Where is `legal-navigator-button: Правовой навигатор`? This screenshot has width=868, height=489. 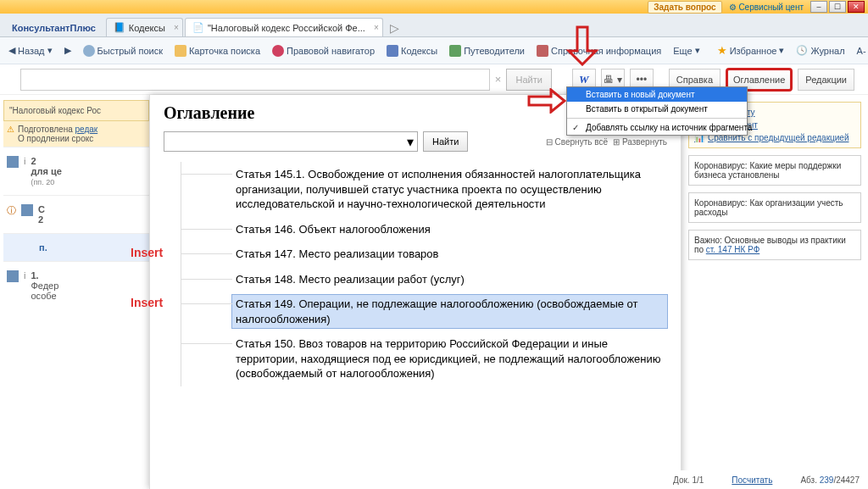 legal-navigator-button: Правовой навигатор is located at coordinates (324, 51).